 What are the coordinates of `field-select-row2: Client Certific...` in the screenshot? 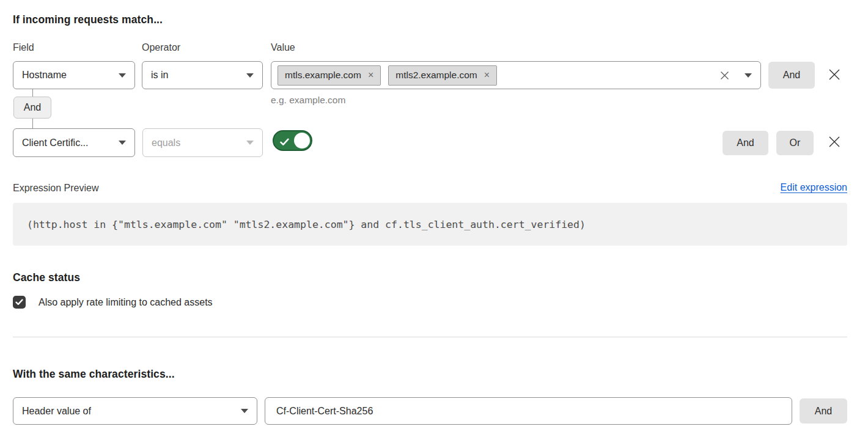 It's located at (74, 143).